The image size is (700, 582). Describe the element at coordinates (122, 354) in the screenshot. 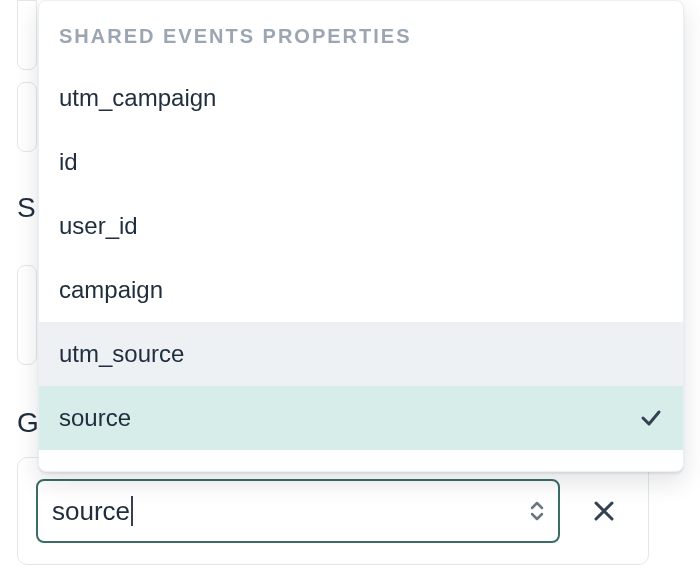

I see `dropdown-option-label: utm_source` at that location.